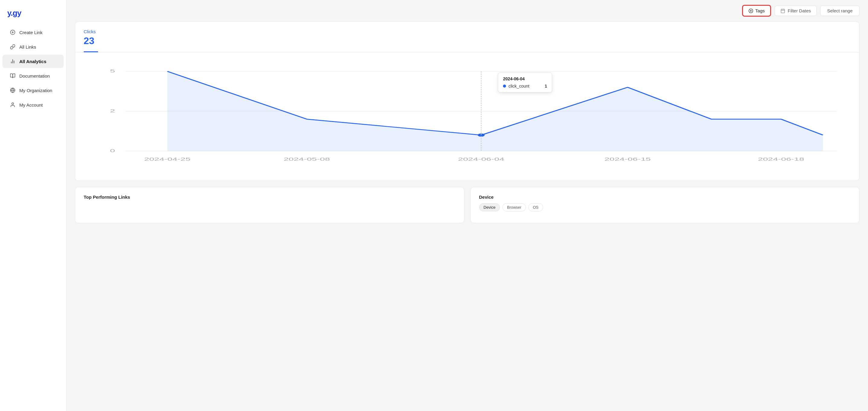 The image size is (868, 411). Describe the element at coordinates (756, 11) in the screenshot. I see `tags-button: Tags` at that location.